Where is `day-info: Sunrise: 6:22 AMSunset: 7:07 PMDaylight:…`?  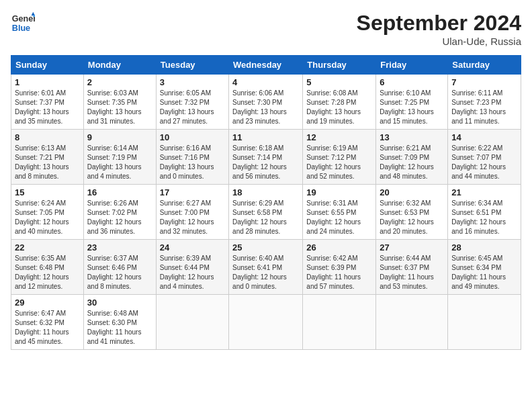
day-info: Sunrise: 6:22 AMSunset: 7:07 PMDaylight:… is located at coordinates (484, 163).